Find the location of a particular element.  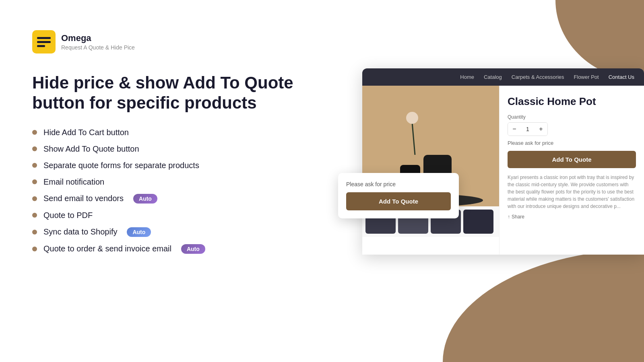

product-info: Classic Home Pot Quantity − 1 + Please a… is located at coordinates (572, 170).